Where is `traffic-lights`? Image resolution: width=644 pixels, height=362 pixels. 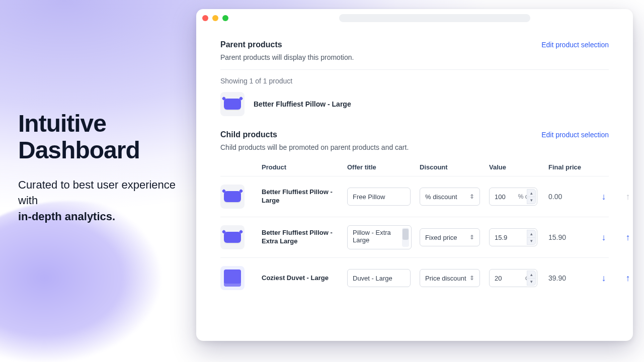
traffic-lights is located at coordinates (215, 18).